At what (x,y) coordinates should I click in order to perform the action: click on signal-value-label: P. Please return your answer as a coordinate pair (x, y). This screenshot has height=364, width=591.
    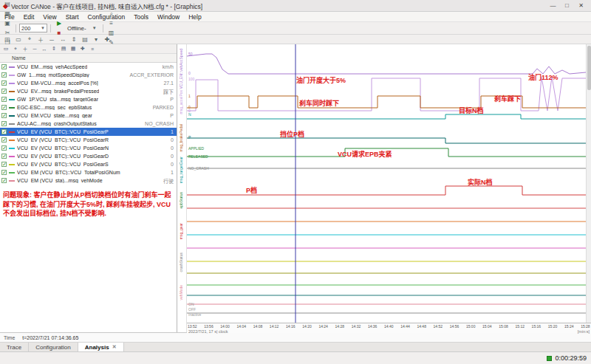
    Looking at the image, I should click on (173, 115).